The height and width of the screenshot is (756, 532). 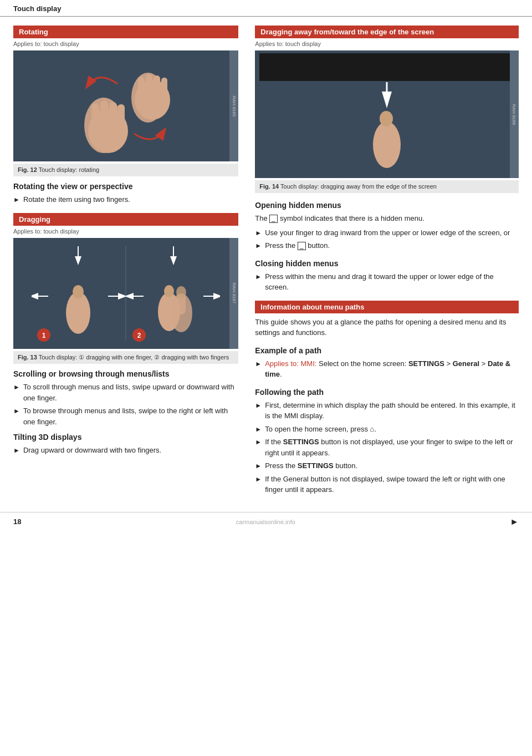 What do you see at coordinates (387, 327) in the screenshot?
I see `info-menu-paths-desc: This guide shows you at a glance the pat…` at bounding box center [387, 327].